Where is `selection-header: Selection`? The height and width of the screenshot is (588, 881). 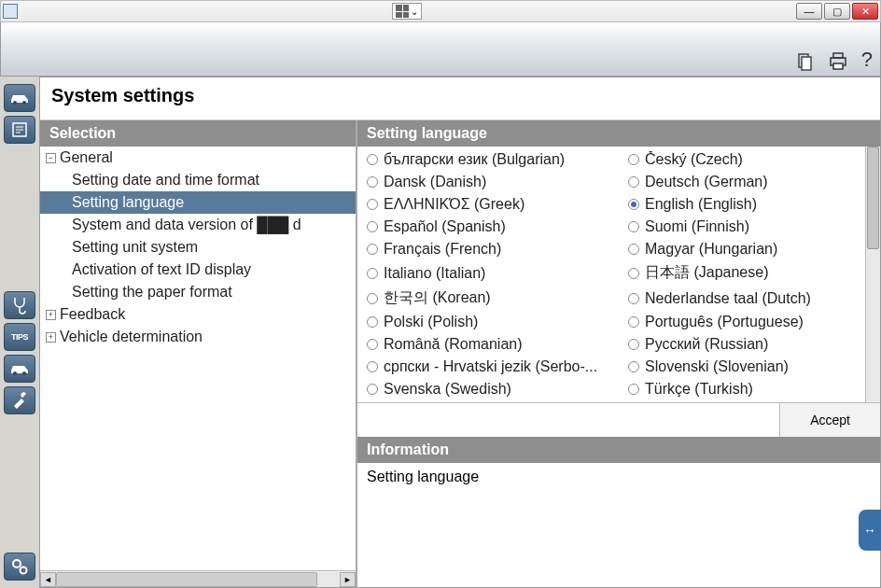 selection-header: Selection is located at coordinates (198, 133).